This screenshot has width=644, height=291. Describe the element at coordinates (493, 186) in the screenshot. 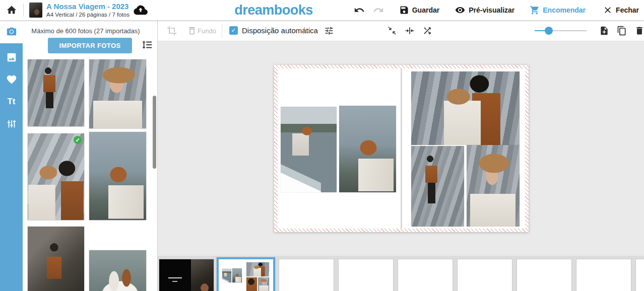

I see `page-photo-woman-hat` at that location.